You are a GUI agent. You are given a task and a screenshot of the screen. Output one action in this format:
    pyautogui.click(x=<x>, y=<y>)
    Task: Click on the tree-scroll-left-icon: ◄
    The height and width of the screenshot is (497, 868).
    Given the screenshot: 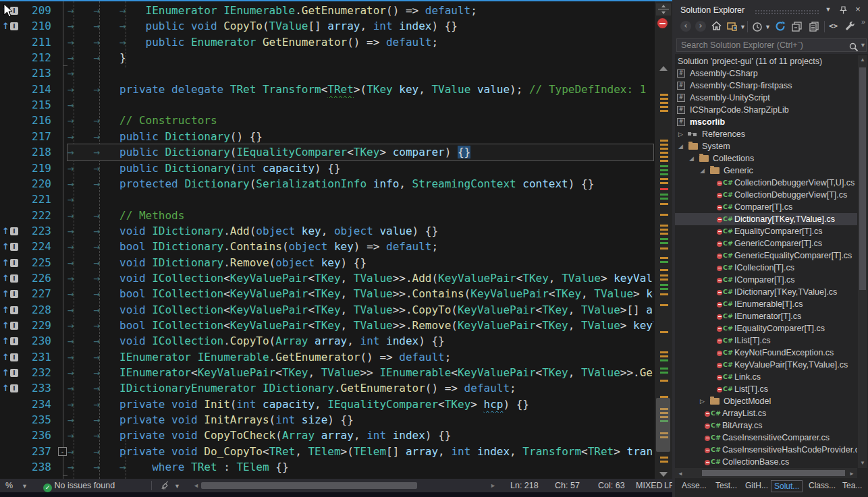 What is the action you would take?
    pyautogui.click(x=680, y=473)
    